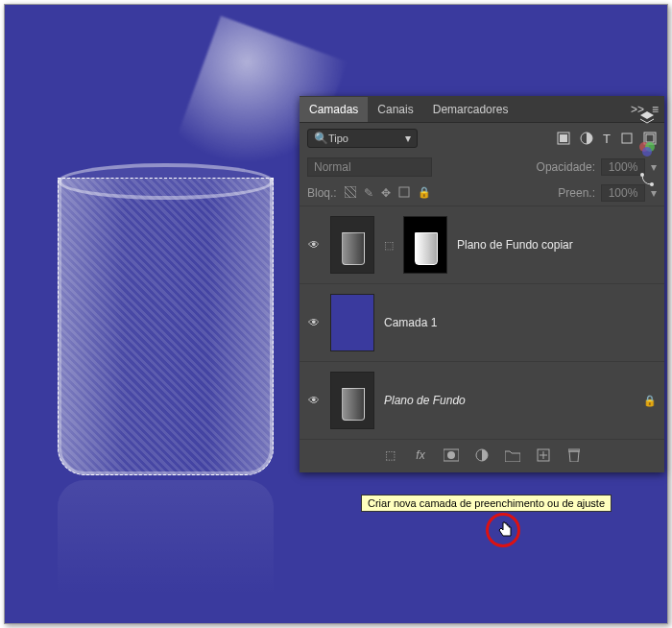 The height and width of the screenshot is (628, 672). What do you see at coordinates (607, 138) in the screenshot?
I see `filter-type-icon: T` at bounding box center [607, 138].